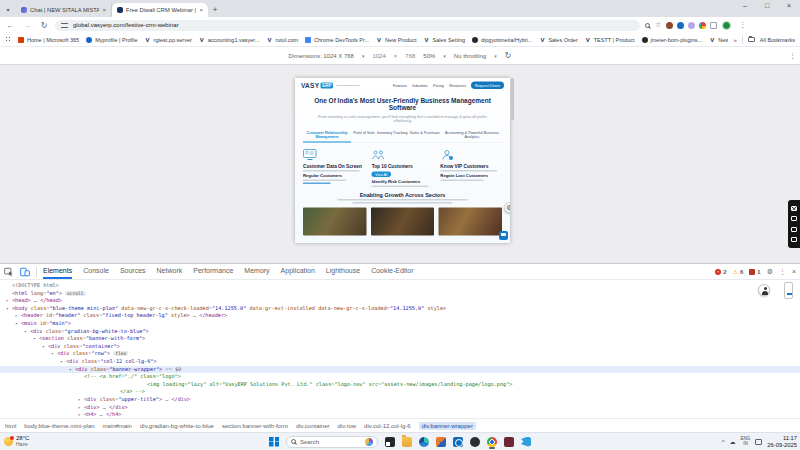 The height and width of the screenshot is (450, 800). What do you see at coordinates (112, 40) in the screenshot?
I see `bookmark-item: Myprofile | Profile` at bounding box center [112, 40].